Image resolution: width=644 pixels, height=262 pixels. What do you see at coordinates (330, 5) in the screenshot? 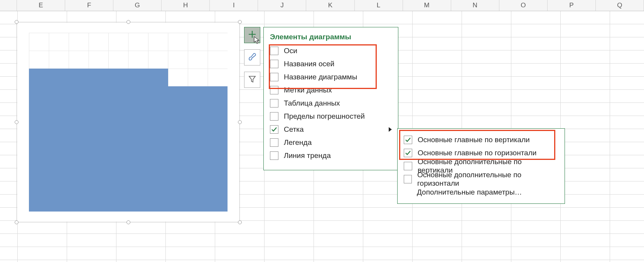
I see `column-header-K: K` at bounding box center [330, 5].